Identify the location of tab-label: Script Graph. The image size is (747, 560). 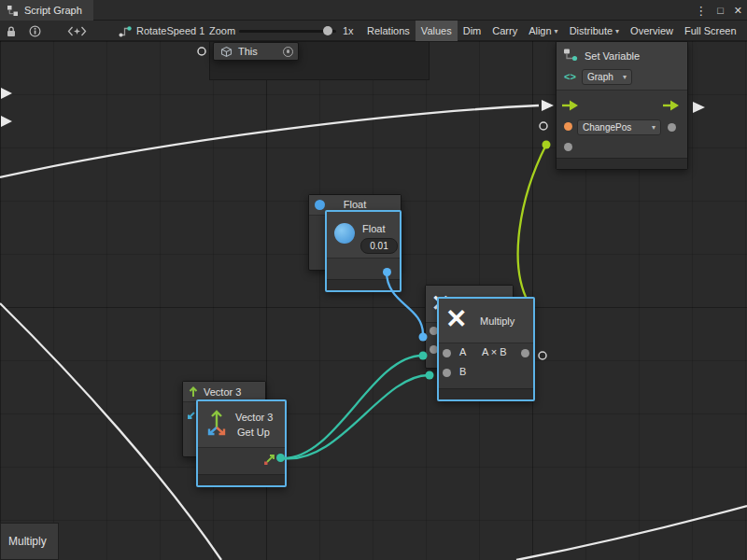
(53, 10).